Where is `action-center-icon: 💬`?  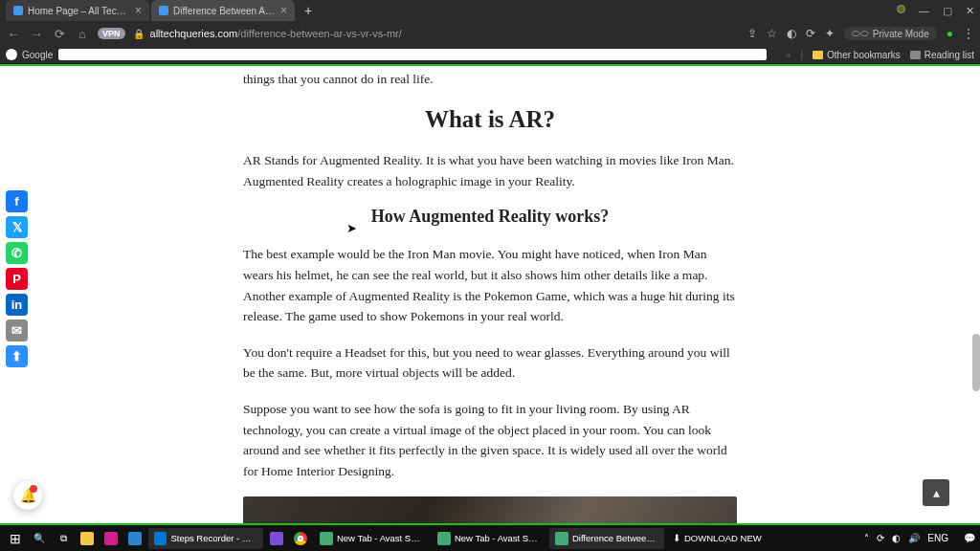 action-center-icon: 💬 is located at coordinates (969, 538).